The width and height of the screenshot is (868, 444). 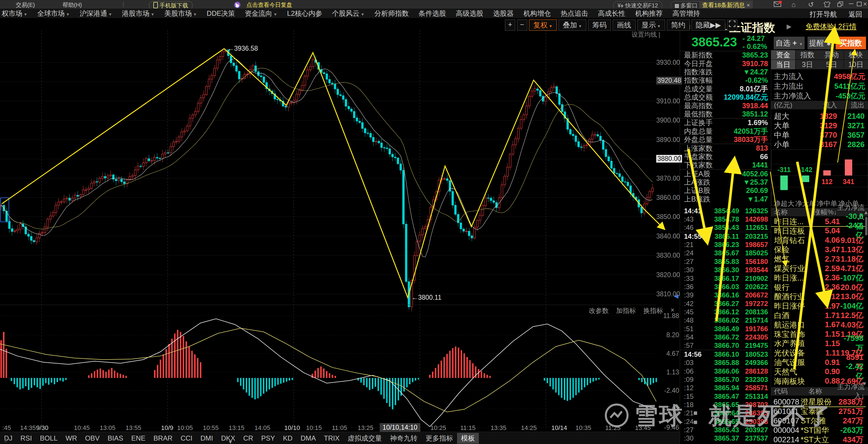 I want to click on toolbar-筹码-button: 筹码, so click(x=599, y=25).